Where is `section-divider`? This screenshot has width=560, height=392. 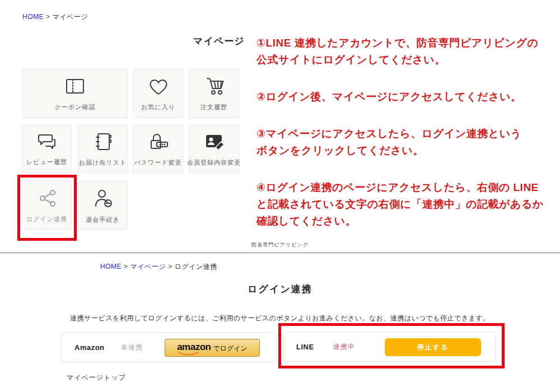 section-divider is located at coordinates (280, 253).